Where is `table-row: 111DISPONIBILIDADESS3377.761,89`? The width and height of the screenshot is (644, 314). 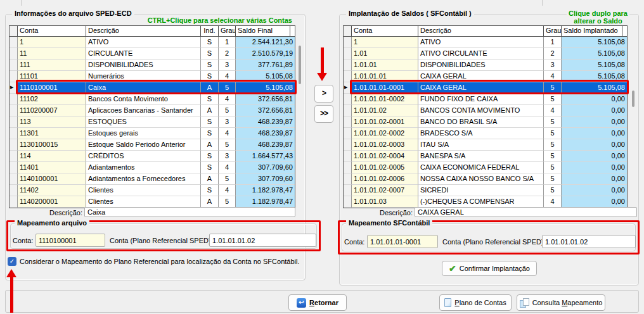
table-row: 111DISPONIBILIDADESS3377.761,89 is located at coordinates (152, 65).